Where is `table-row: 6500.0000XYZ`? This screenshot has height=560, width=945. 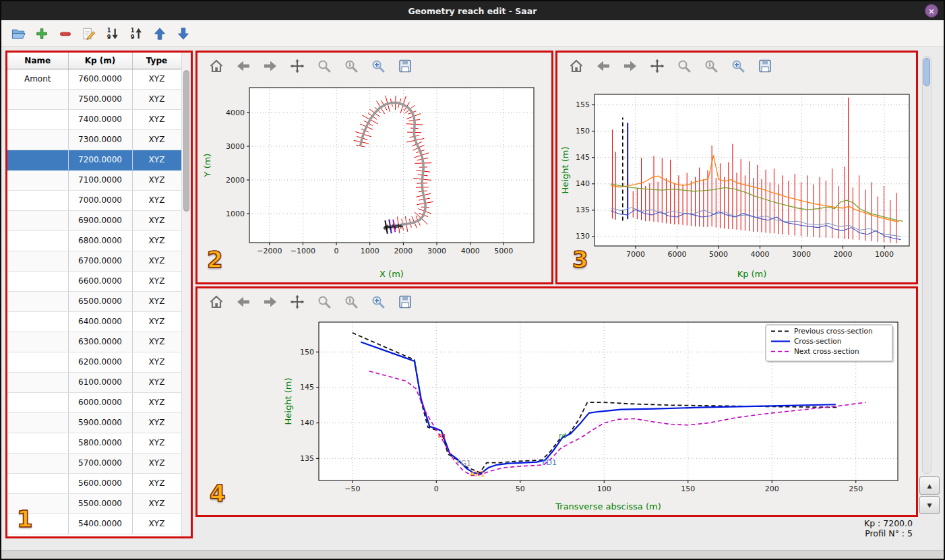
table-row: 6500.0000XYZ is located at coordinates (94, 301).